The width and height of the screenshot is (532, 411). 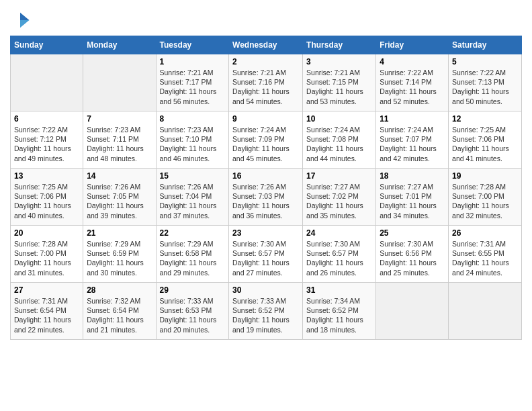 What do you see at coordinates (193, 87) in the screenshot?
I see `day-info: Sunrise: 7:21 AM Sunset: 7:17 PM Dayligh…` at bounding box center [193, 87].